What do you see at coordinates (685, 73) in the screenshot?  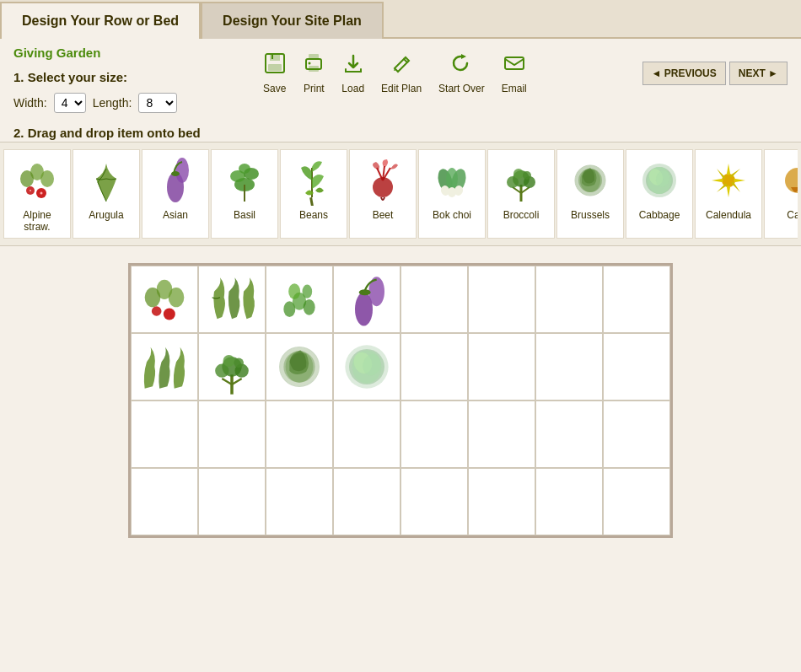 I see `previous-button: ◄ PREVIOUS` at bounding box center [685, 73].